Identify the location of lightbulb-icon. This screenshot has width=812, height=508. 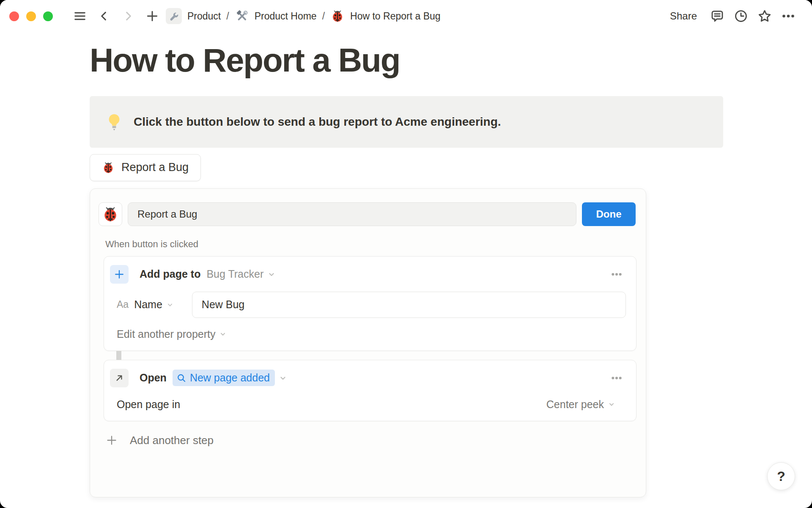
(114, 122).